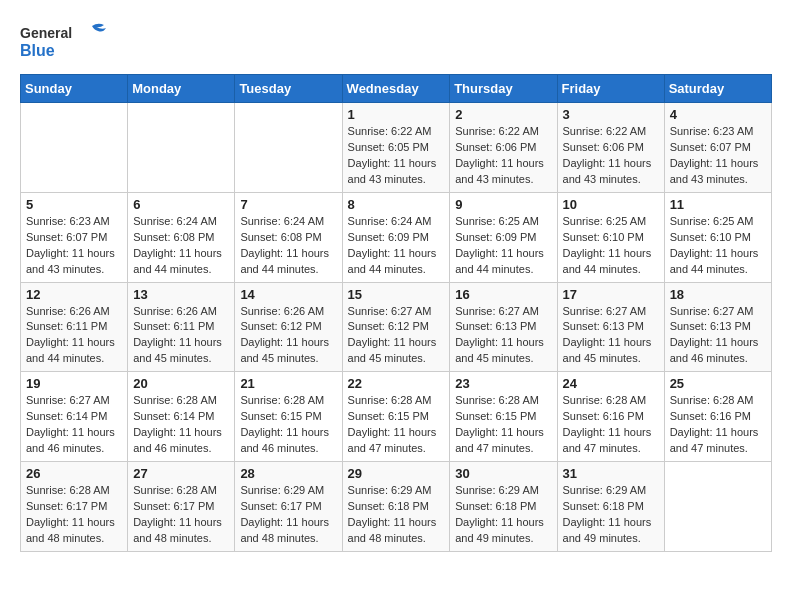 The height and width of the screenshot is (612, 792). What do you see at coordinates (718, 417) in the screenshot?
I see `calendar-day-cell: 25Sunrise: 6:28 AMSunset: 6:16 PMDayligh…` at bounding box center [718, 417].